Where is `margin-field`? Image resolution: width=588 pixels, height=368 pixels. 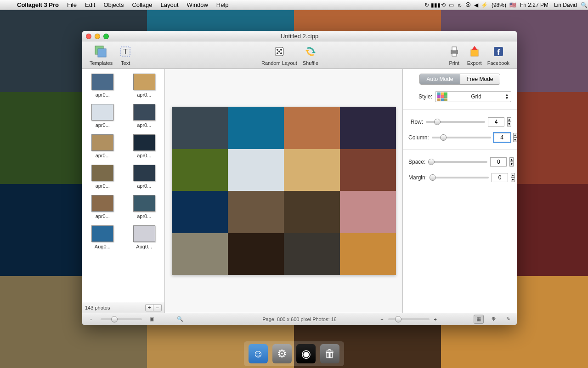
margin-field is located at coordinates (500, 178).